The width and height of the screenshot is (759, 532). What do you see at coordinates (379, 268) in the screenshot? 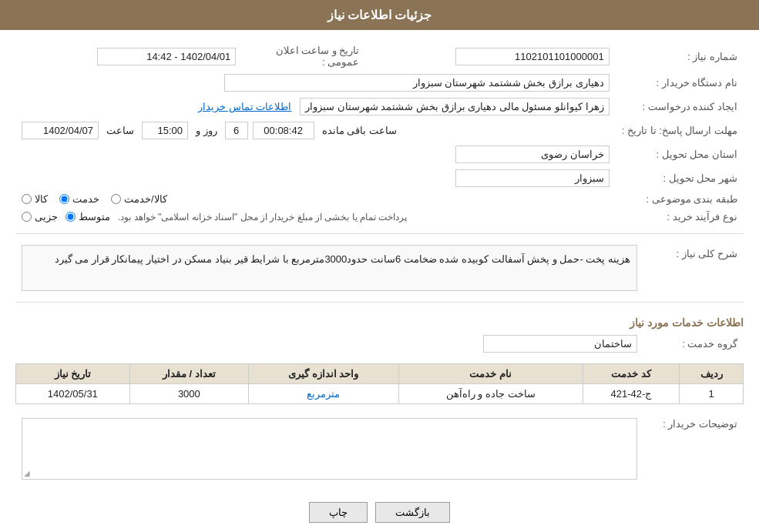
I see `description-table: شرح کلی نیاز : هزینه پخت -حمل و پخش آسفا…` at bounding box center [379, 268].